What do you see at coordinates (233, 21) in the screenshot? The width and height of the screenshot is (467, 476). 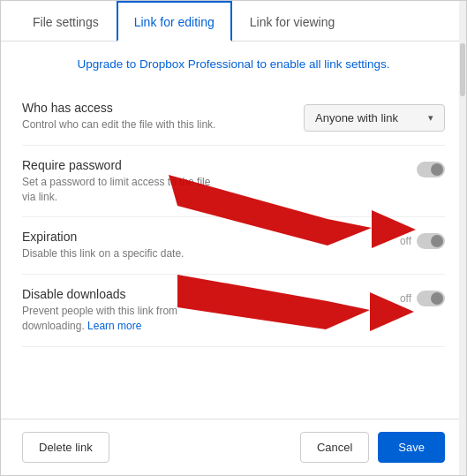 I see `tab-bar: File settings Link for editing Link for …` at bounding box center [233, 21].